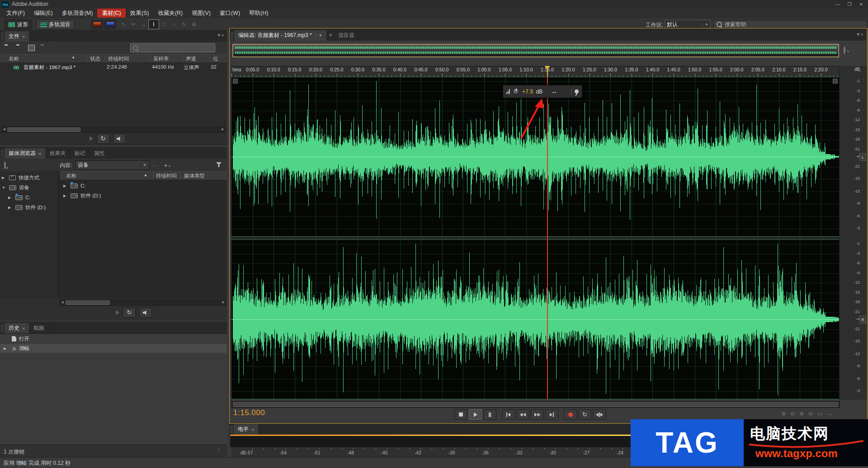 Image resolution: width=868 pixels, height=468 pixels. Describe the element at coordinates (17, 36) in the screenshot. I see `tab-files: 文件 ×` at that location.